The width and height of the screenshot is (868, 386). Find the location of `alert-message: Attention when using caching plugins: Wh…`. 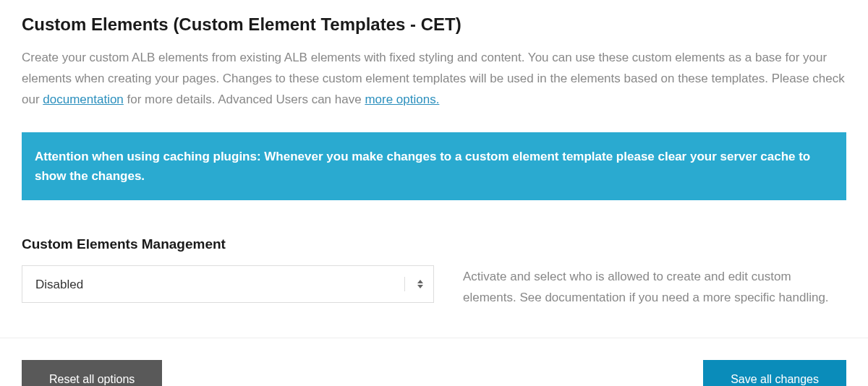

alert-message: Attention when using caching plugins: Wh… is located at coordinates (422, 166).